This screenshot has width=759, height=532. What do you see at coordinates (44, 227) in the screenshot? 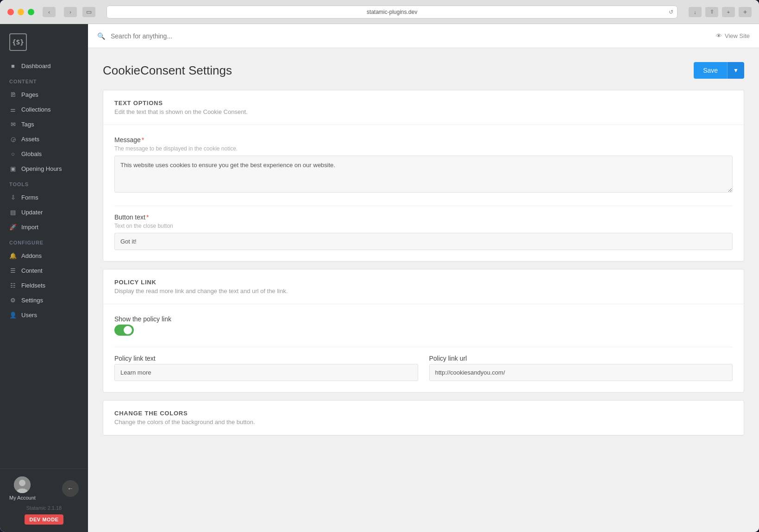
I see `sidebar-item-import: 🚀 Import` at bounding box center [44, 227].